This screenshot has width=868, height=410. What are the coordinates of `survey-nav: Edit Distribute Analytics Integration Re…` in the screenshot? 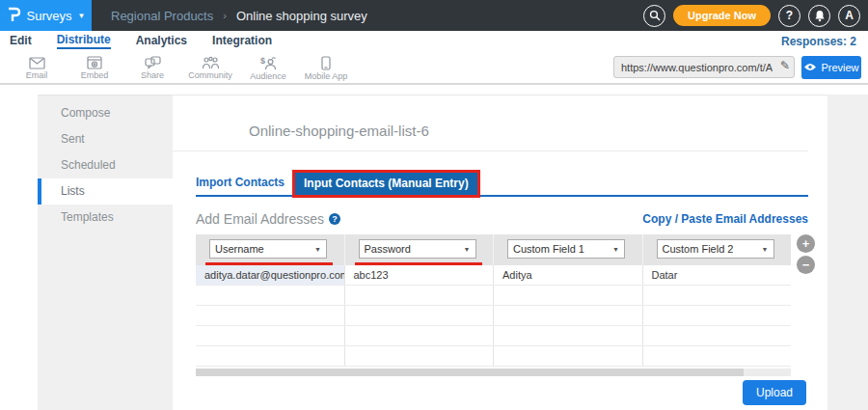 It's located at (434, 41).